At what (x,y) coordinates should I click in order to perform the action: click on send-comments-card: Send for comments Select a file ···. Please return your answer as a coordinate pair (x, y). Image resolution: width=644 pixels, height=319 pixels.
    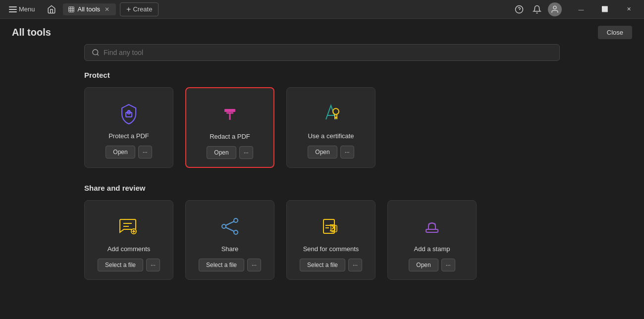
    Looking at the image, I should click on (331, 240).